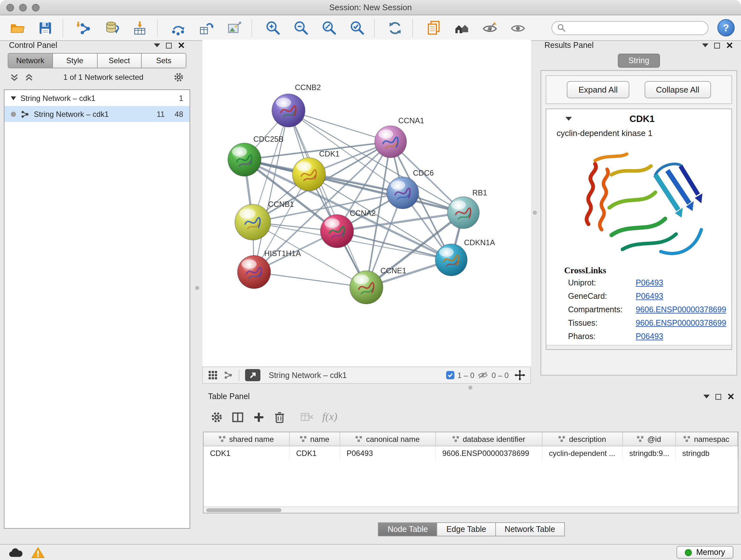  Describe the element at coordinates (462, 27) in the screenshot. I see `home-button` at that location.